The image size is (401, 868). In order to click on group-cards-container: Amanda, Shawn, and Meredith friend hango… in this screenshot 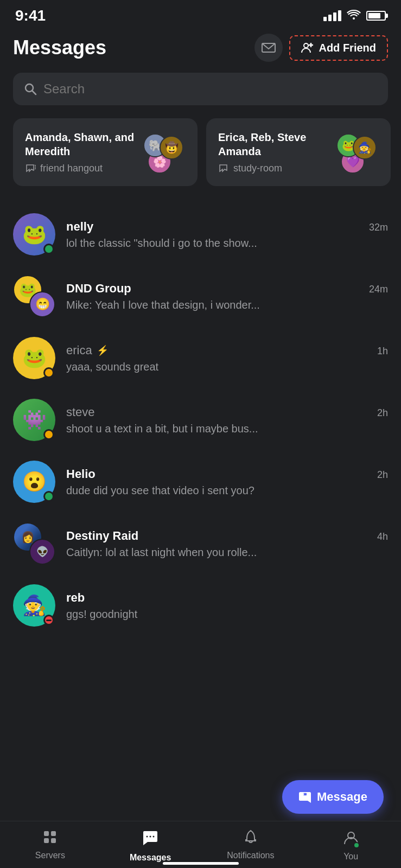, I will do `click(201, 161)`.